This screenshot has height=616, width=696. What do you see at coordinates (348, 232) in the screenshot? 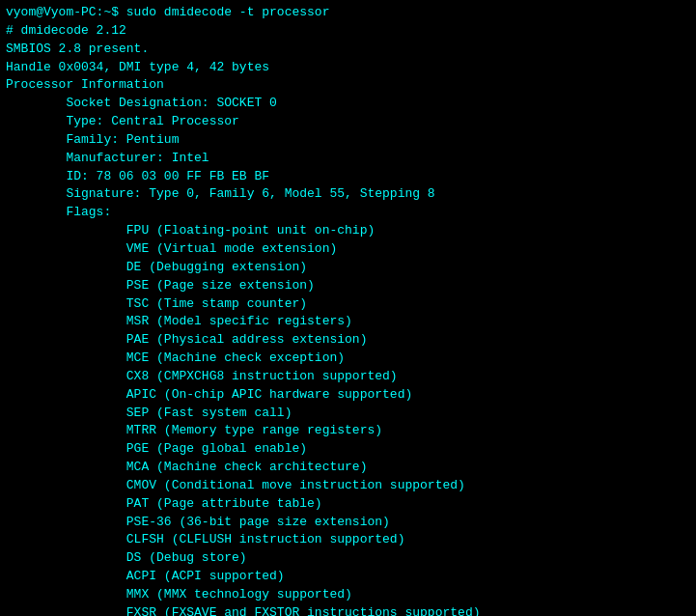
I see `terminal-line: FPU (Floating-point unit on-chip)` at bounding box center [348, 232].